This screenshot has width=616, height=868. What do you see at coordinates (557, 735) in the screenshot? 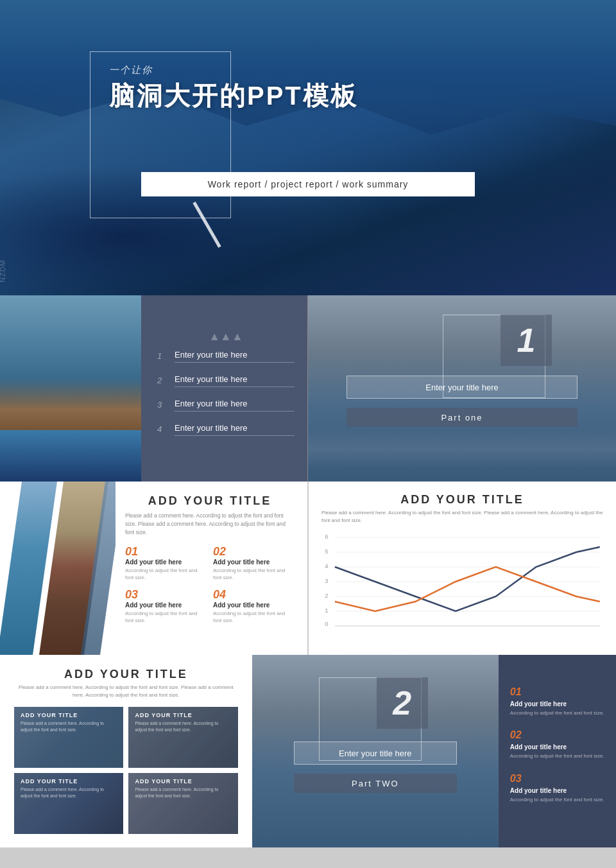
I see `slide6-item-num-2: 02` at bounding box center [557, 735].